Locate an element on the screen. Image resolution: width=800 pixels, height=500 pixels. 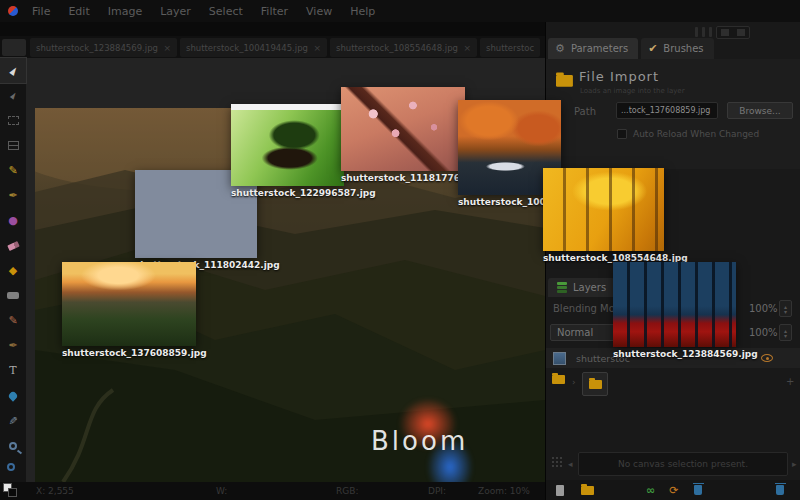
browse-button: Browse... is located at coordinates (760, 110).